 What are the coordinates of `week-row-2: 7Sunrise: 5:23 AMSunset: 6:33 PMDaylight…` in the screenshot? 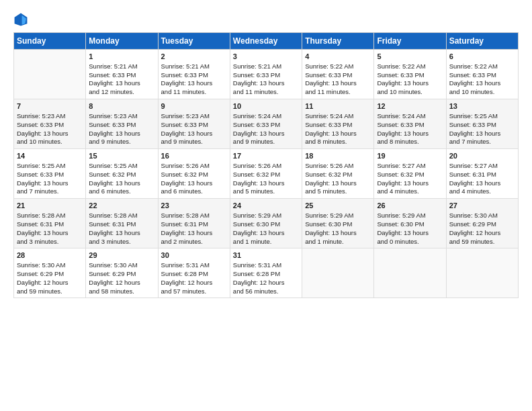 It's located at (266, 124).